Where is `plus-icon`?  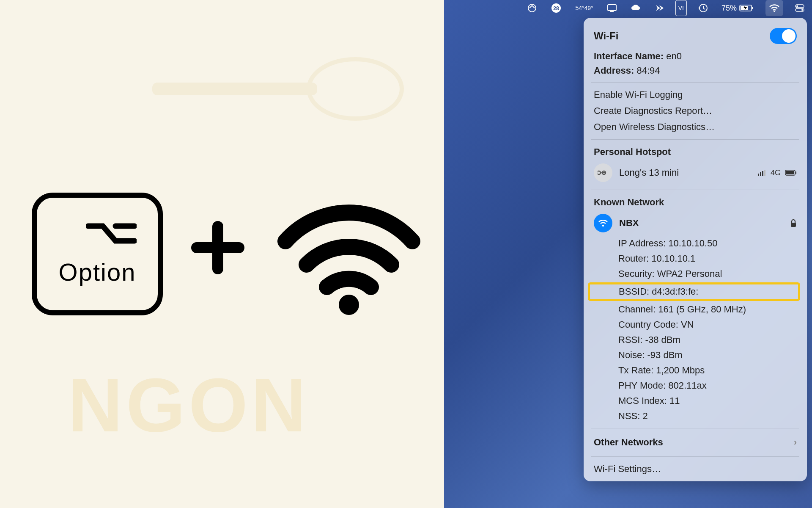 plus-icon is located at coordinates (218, 254).